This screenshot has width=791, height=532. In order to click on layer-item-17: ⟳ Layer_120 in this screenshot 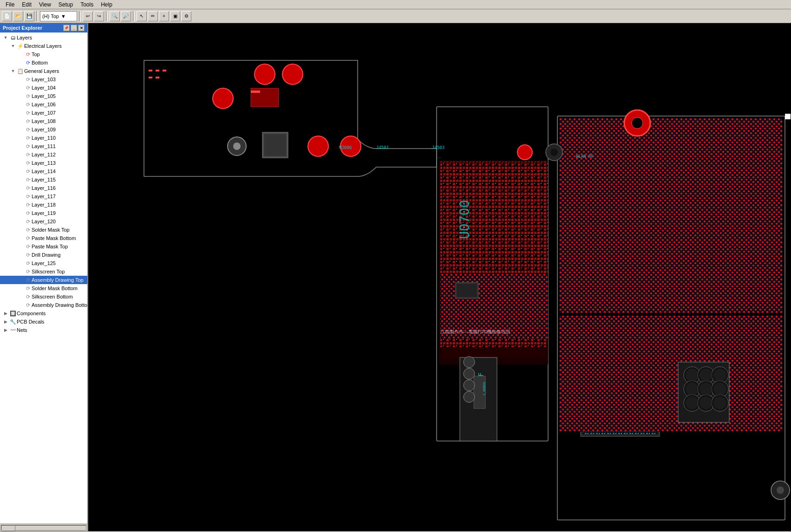, I will do `click(44, 221)`.